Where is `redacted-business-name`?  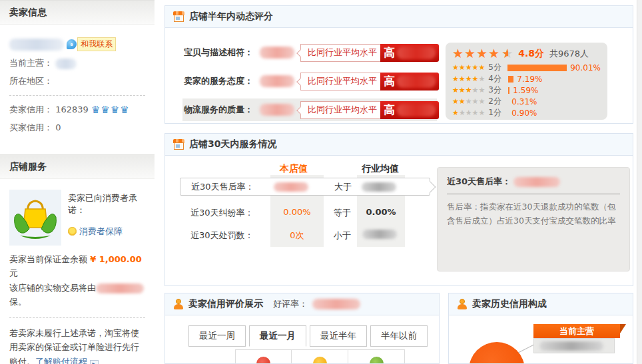
redacted-business-name is located at coordinates (571, 346).